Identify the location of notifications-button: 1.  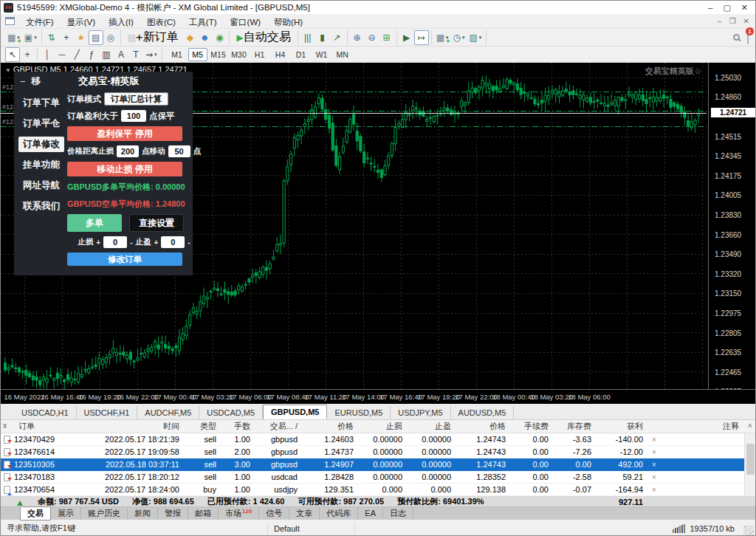
(748, 38).